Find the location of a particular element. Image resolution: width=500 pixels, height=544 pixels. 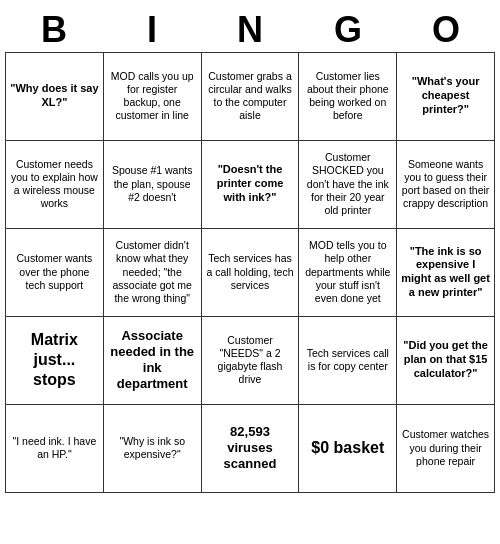

bingo-cell-24: Customer watches you during their phone … is located at coordinates (446, 449).